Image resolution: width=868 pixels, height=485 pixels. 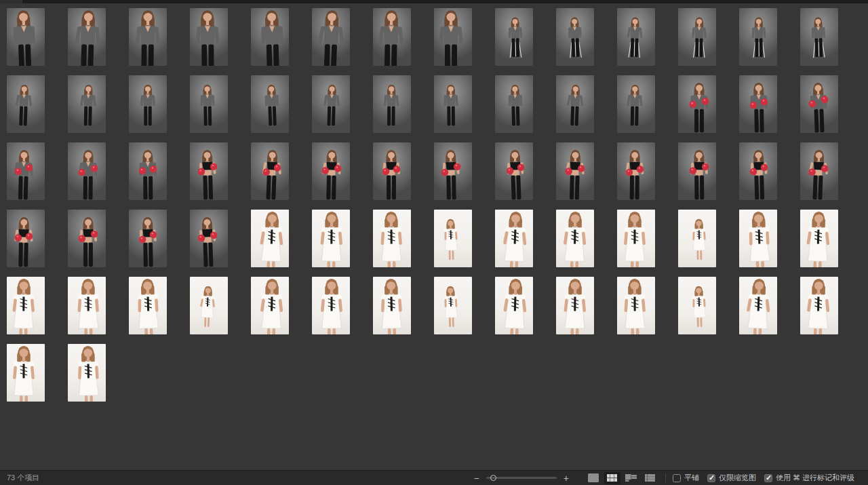 I want to click on grid-view-button, so click(x=612, y=478).